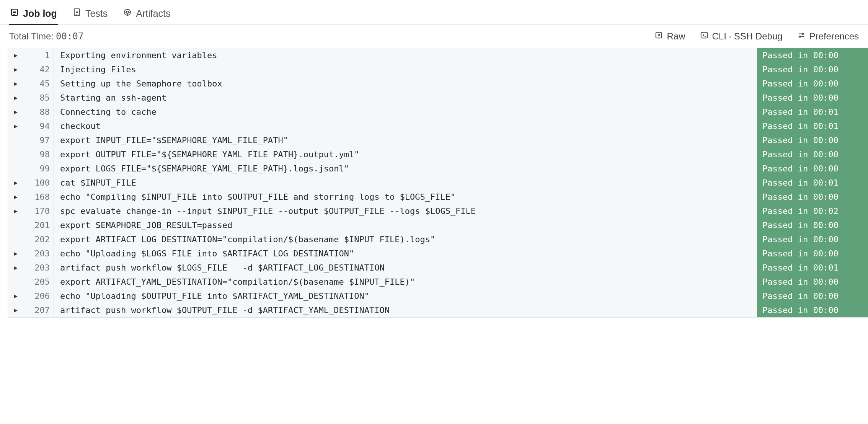  What do you see at coordinates (39, 183) in the screenshot?
I see `line-number: 100` at bounding box center [39, 183].